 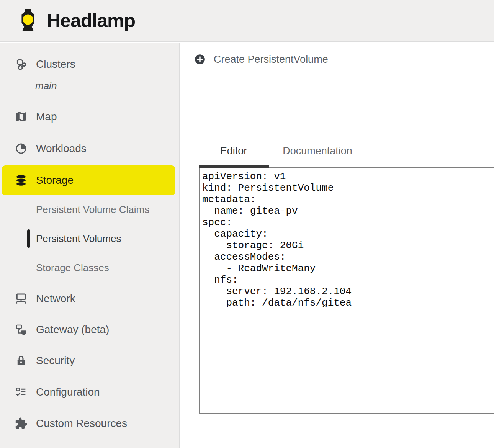 I want to click on create-button-label: Create PersistentVolume, so click(x=271, y=60).